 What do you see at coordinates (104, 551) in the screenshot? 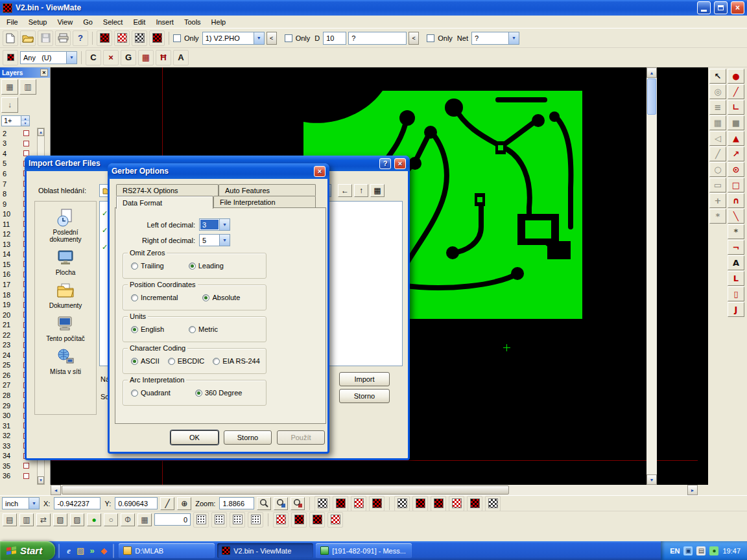
I see `quicklaunch-firebird-icon: ◆` at bounding box center [104, 551].